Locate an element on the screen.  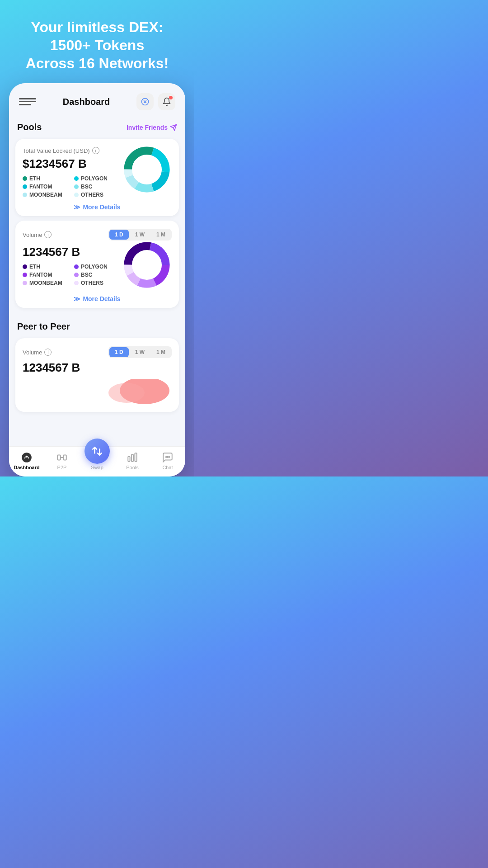
legend-bsc: BSC is located at coordinates (98, 187).